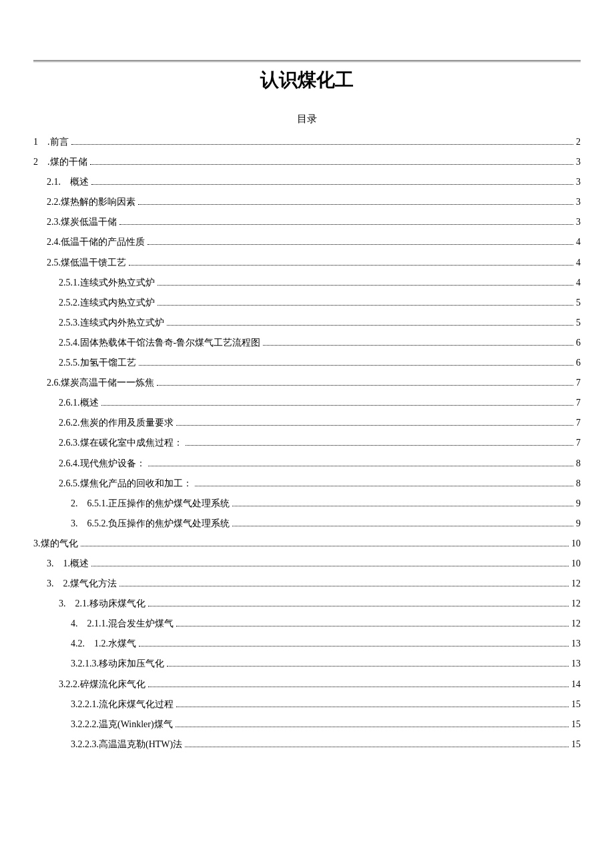 This screenshot has height=868, width=614. Describe the element at coordinates (307, 263) in the screenshot. I see `toc-entry: 2.5.煤低温干馈工艺4` at that location.